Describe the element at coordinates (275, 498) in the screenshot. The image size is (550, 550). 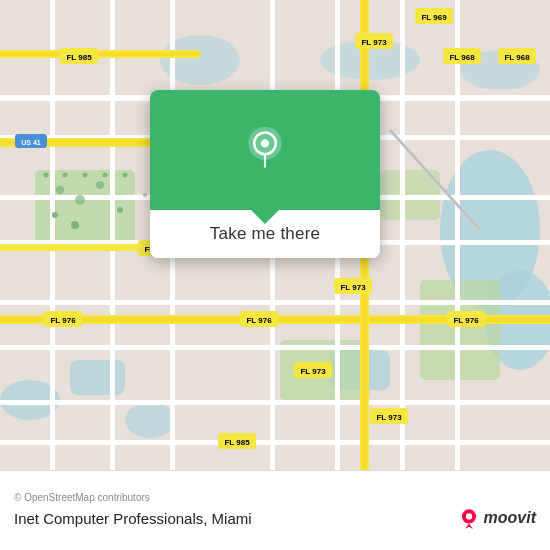
I see `attribution-text: © OpenStreetMap contributors` at that location.